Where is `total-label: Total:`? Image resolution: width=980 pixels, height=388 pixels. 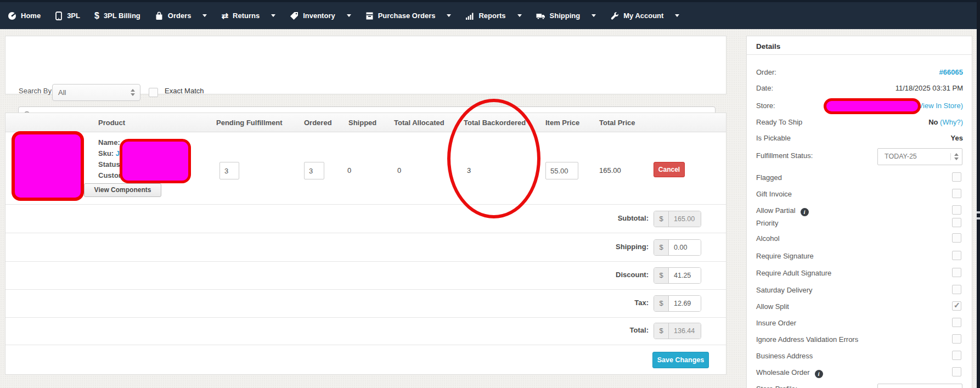 total-label: Total: is located at coordinates (639, 330).